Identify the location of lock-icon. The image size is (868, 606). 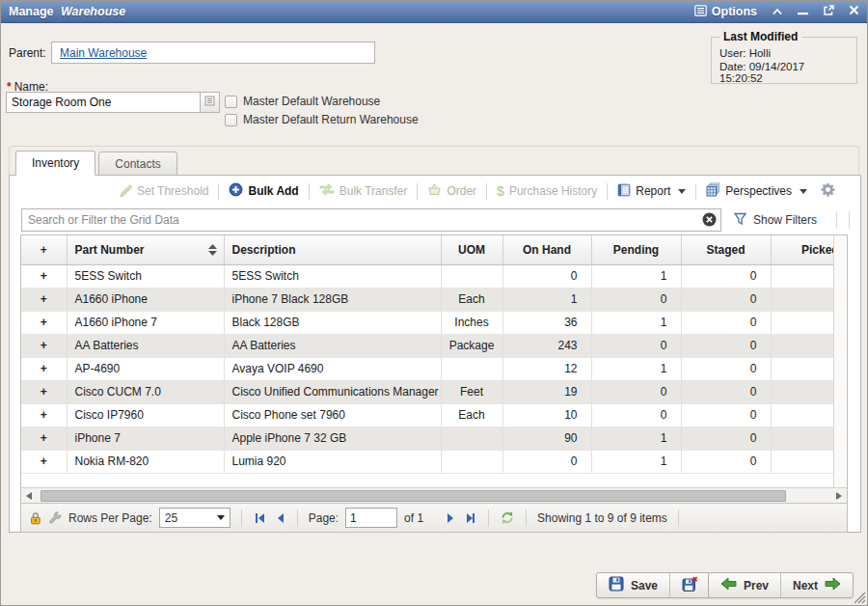
(35, 518).